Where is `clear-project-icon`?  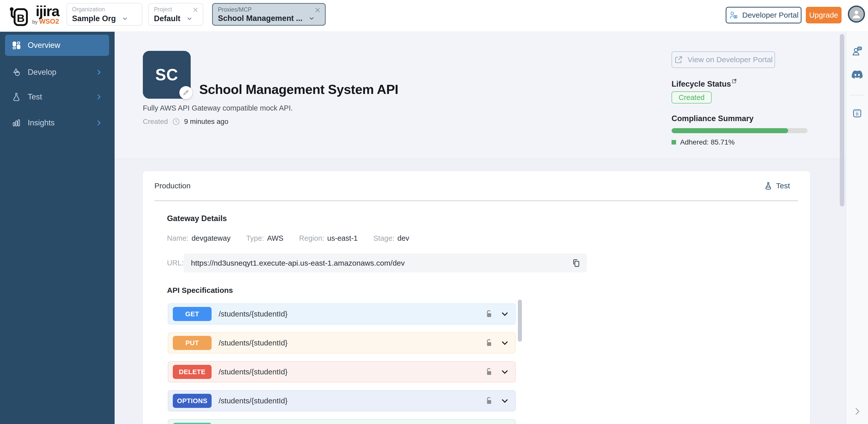 clear-project-icon is located at coordinates (195, 10).